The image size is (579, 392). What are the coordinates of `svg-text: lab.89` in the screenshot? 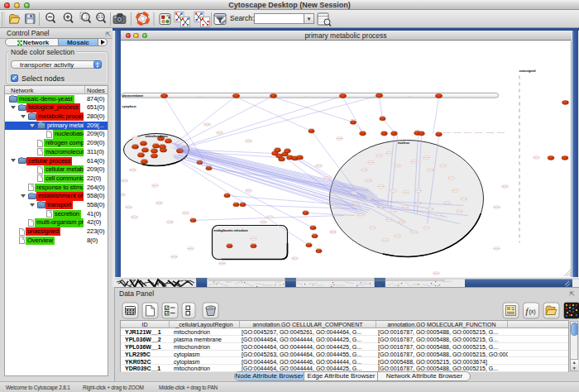 It's located at (154, 147).